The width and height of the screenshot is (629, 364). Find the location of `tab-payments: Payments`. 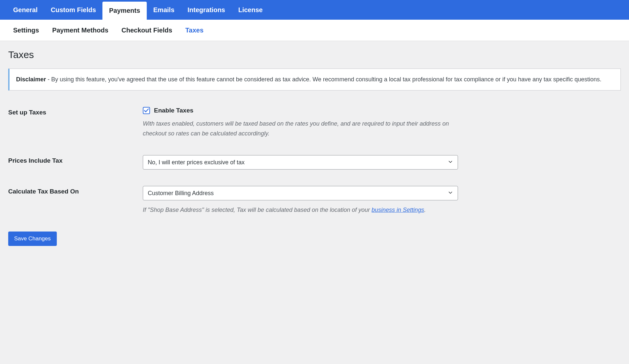

tab-payments: Payments is located at coordinates (125, 10).